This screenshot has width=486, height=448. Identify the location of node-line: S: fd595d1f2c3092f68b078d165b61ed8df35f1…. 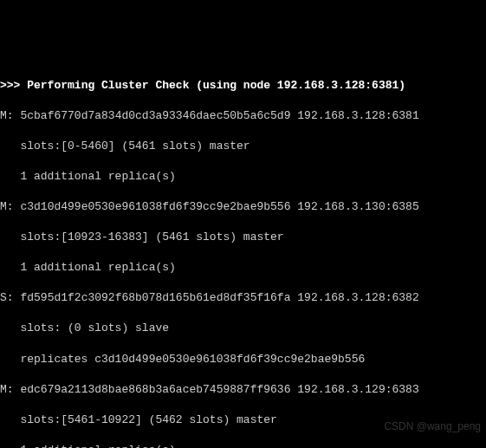
(243, 298).